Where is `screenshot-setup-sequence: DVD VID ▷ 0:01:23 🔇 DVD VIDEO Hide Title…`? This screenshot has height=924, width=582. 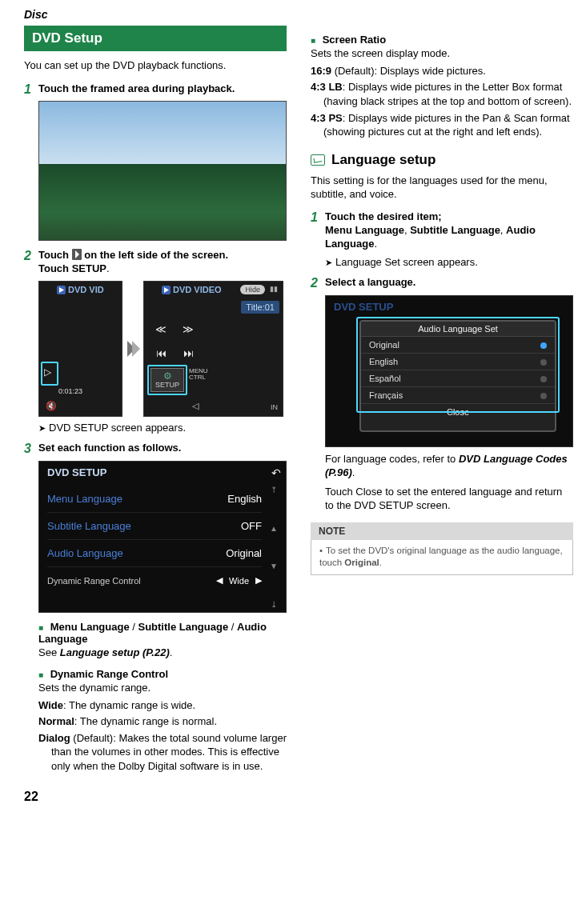
screenshot-setup-sequence: DVD VID ▷ 0:01:23 🔇 DVD VIDEO Hide Title… is located at coordinates (163, 349).